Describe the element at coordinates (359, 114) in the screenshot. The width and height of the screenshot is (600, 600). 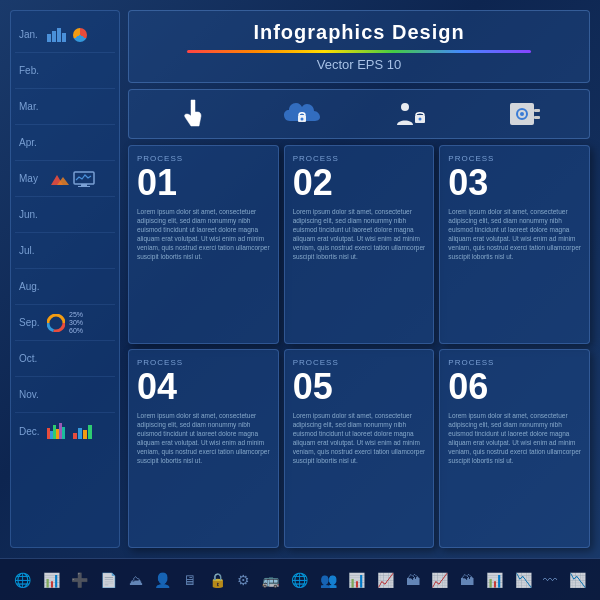
I see `toolbar-icons-row` at that location.